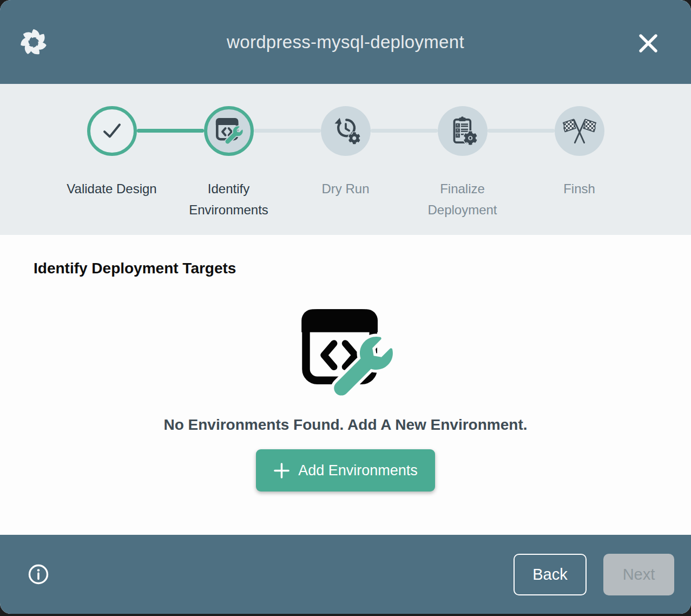 This screenshot has width=691, height=616. Describe the element at coordinates (281, 471) in the screenshot. I see `plus-icon` at that location.